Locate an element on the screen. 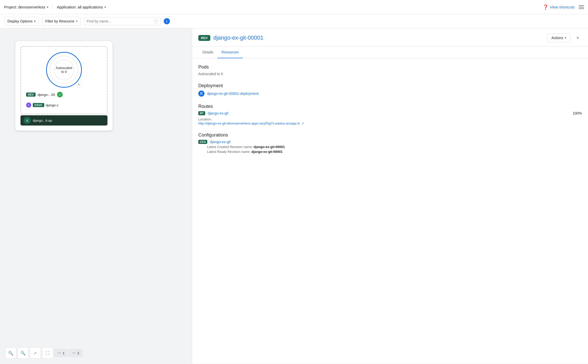  panel-tabs: Details Resources is located at coordinates (390, 52).